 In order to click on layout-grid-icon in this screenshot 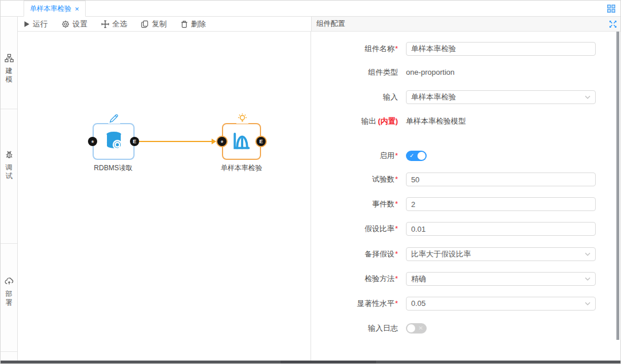, I will do `click(611, 9)`.